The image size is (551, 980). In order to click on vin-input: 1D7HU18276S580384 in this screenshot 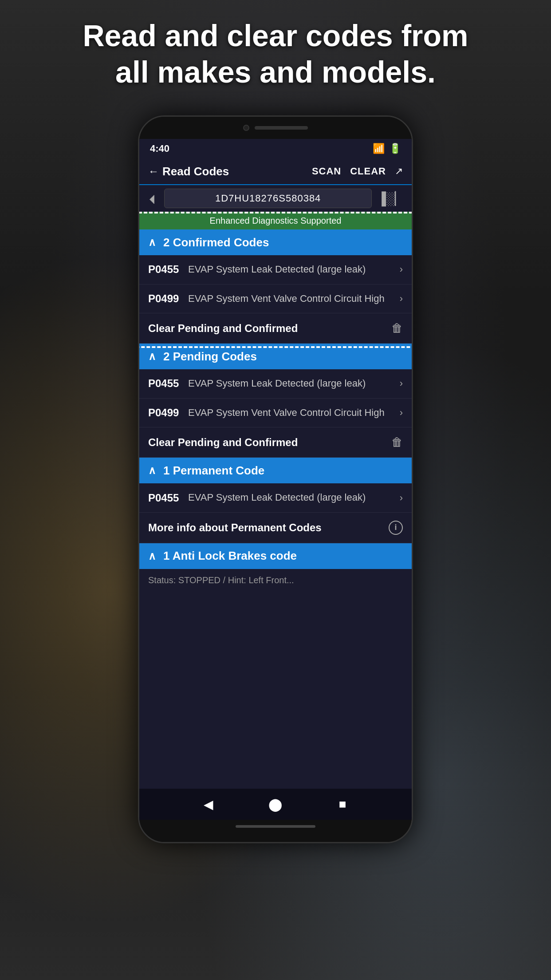, I will do `click(268, 198)`.